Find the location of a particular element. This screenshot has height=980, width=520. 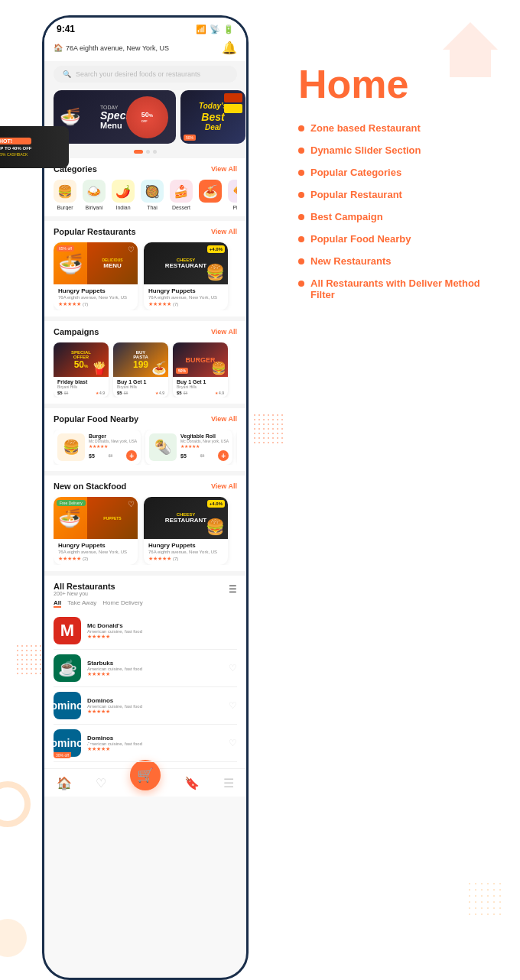

food-nearby-row: 🍔 Burger Mc Donalds, New york, USA ★★★★★… is located at coordinates (145, 447).